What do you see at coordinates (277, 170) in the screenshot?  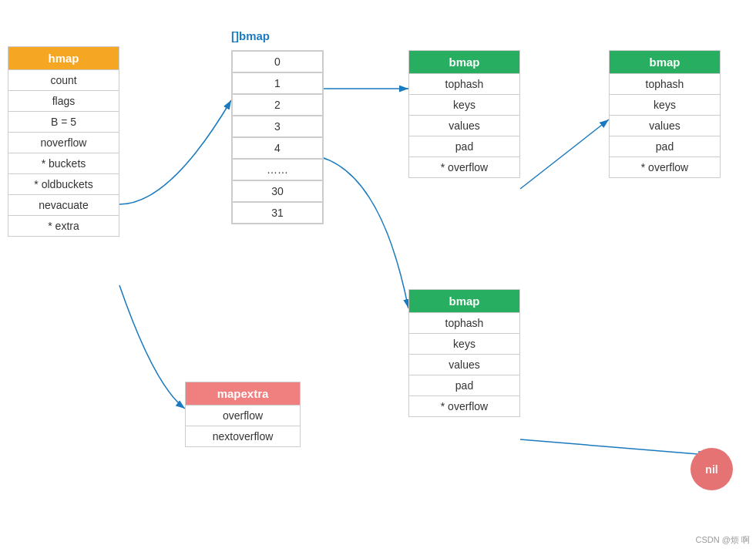 I see `bmap-array-row-ellipsis: ……` at bounding box center [277, 170].